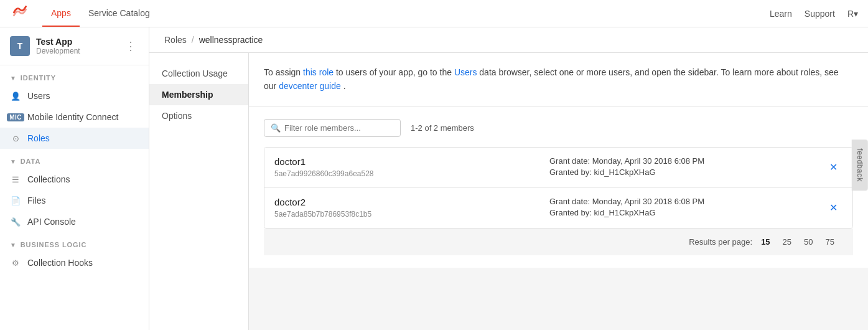 The width and height of the screenshot is (868, 330). What do you see at coordinates (75, 46) in the screenshot?
I see `sidebar-app-header: T Test App Development ⋮` at bounding box center [75, 46].